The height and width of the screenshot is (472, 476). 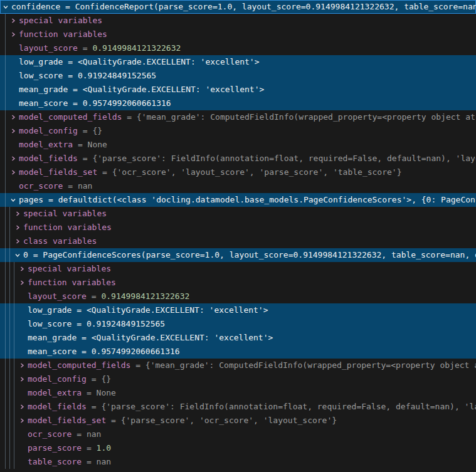 I want to click on variable-name: mean_grade, so click(x=52, y=337).